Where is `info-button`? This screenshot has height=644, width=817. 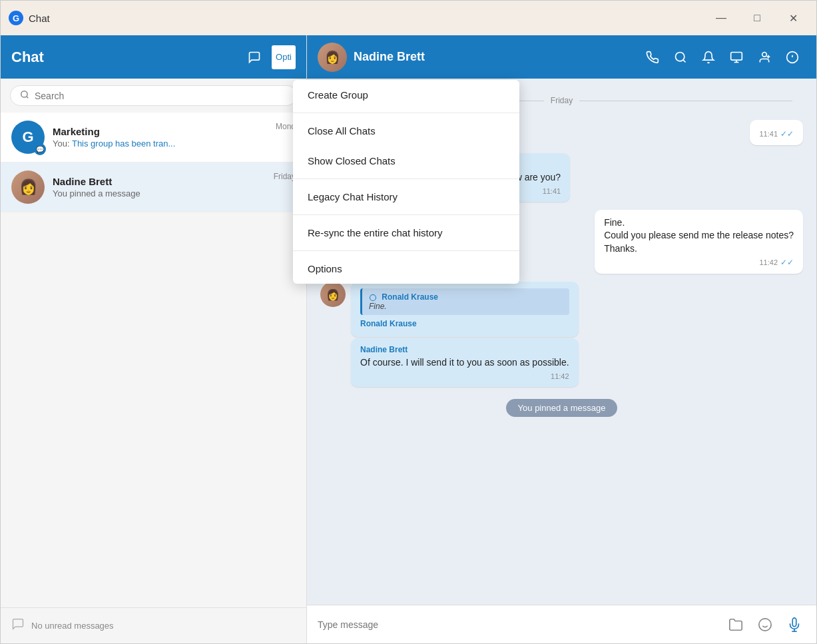 info-button is located at coordinates (792, 57).